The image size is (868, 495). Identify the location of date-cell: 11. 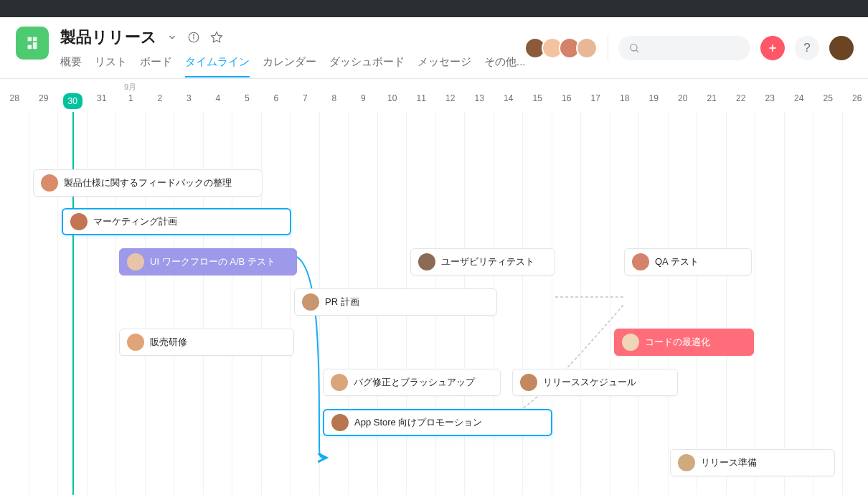
(422, 95).